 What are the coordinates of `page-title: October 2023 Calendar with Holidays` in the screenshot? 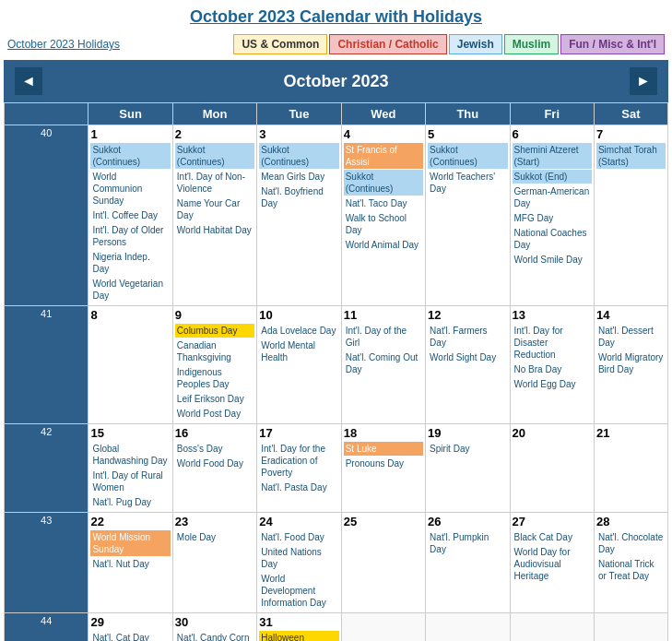 It's located at (336, 15).